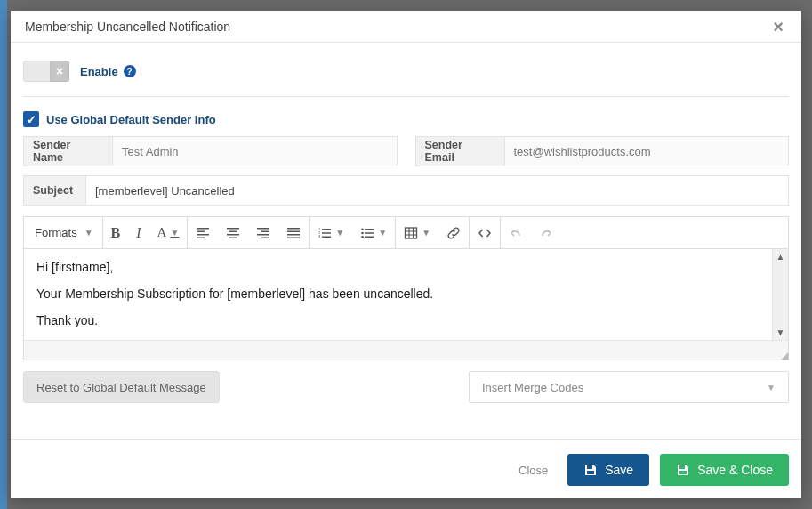 This screenshot has width=812, height=509. I want to click on editor-toolbar: Formats▼ B I A▼, so click(406, 233).